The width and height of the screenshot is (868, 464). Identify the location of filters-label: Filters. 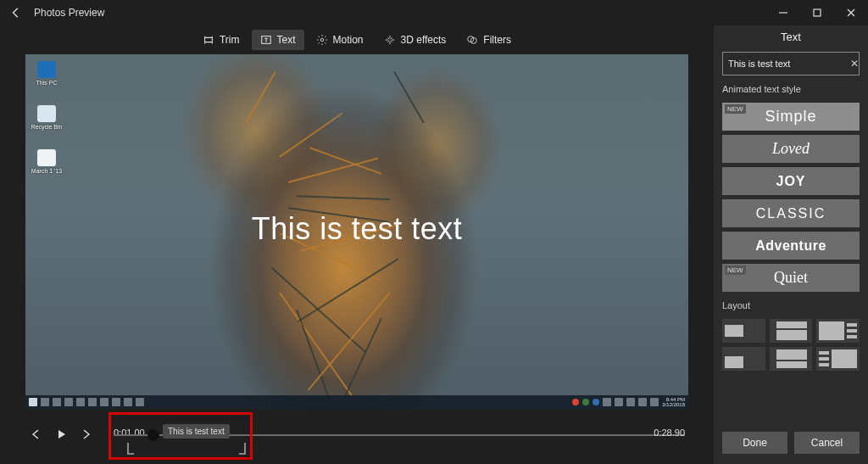
(497, 40).